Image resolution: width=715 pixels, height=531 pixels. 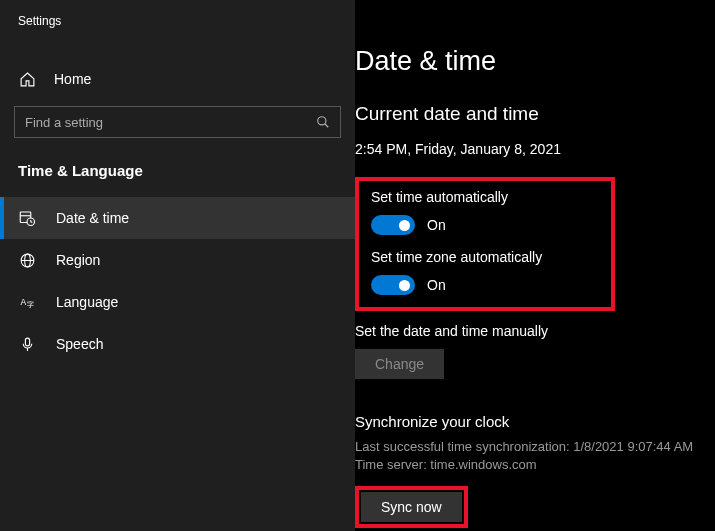 I want to click on window-title: Settings, so click(x=178, y=19).